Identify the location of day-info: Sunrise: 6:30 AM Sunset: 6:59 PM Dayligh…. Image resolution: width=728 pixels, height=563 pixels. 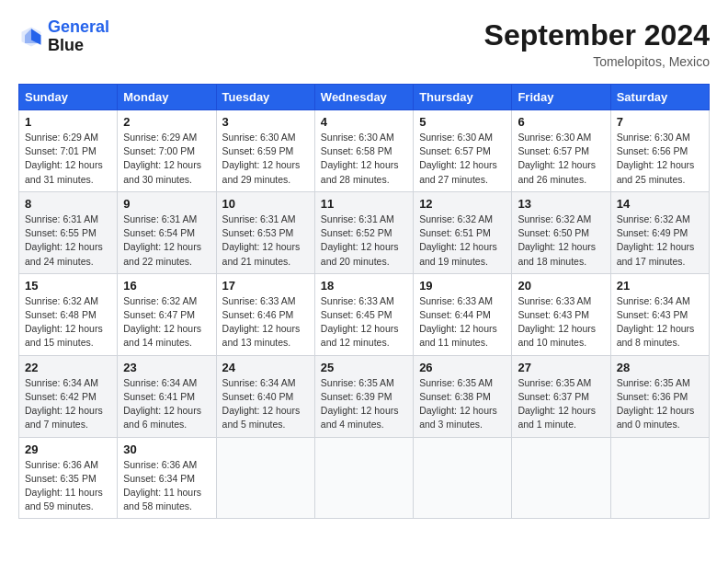
(266, 158).